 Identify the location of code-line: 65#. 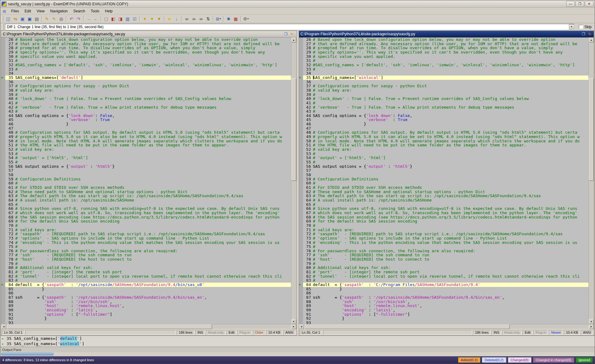
(146, 205).